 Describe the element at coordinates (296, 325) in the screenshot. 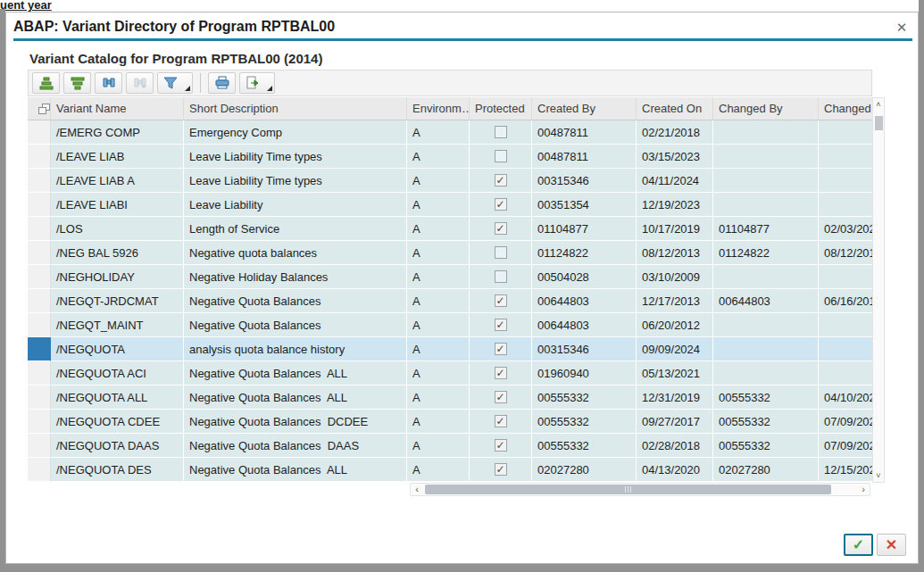

I see `cell-short-description: Negative Quota Balances` at that location.